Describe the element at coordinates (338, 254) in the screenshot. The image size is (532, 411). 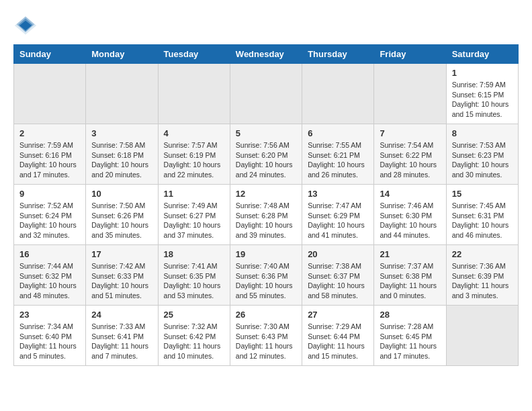
I see `day-number: 20` at that location.